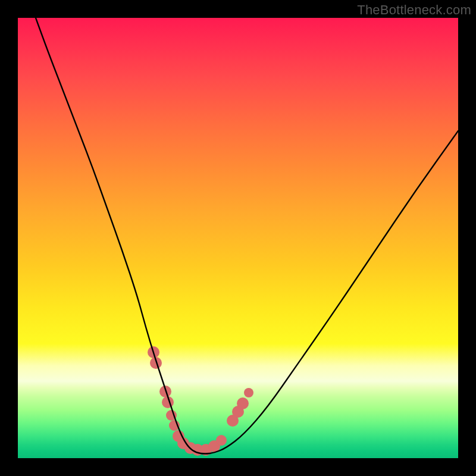 Image resolution: width=476 pixels, height=476 pixels. What do you see at coordinates (414, 10) in the screenshot?
I see `watermark-text: TheBottleneck.com` at bounding box center [414, 10].